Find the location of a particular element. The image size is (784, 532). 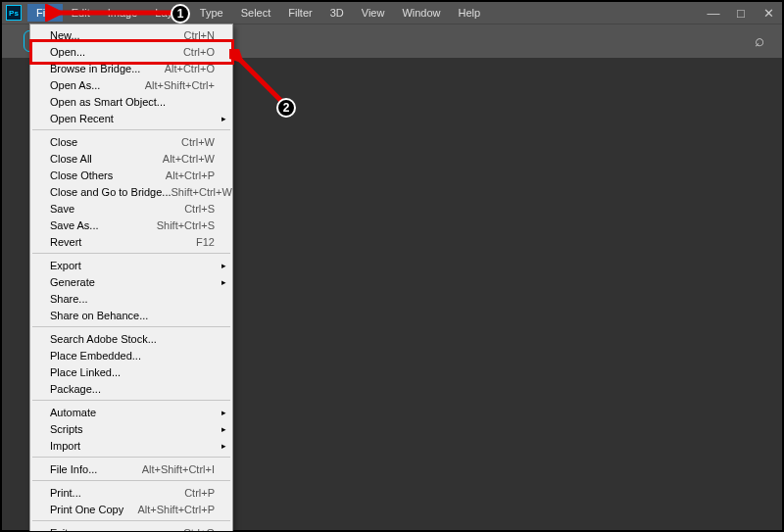

menu-item-shortcut: Alt+Ctrl+P is located at coordinates (190, 175).